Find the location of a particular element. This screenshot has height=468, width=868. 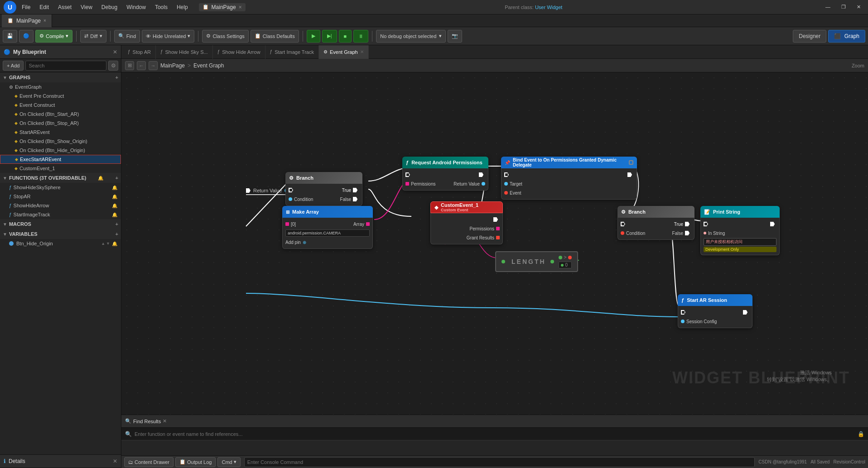

macros-section-header: ▼ MACROS + is located at coordinates (61, 224).